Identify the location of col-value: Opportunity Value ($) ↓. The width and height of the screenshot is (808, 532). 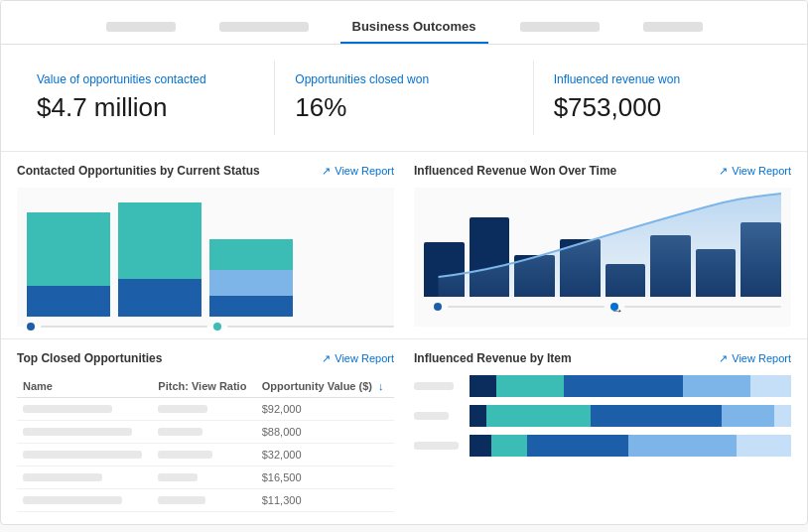
(326, 387).